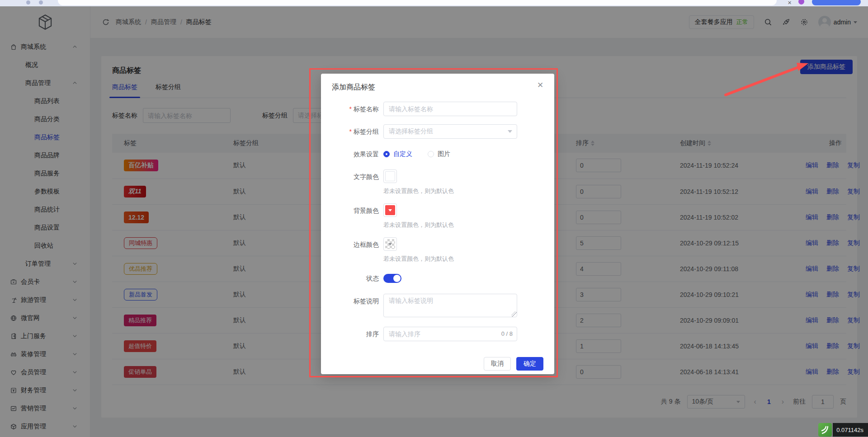  What do you see at coordinates (392, 278) in the screenshot?
I see `status-toggle` at bounding box center [392, 278].